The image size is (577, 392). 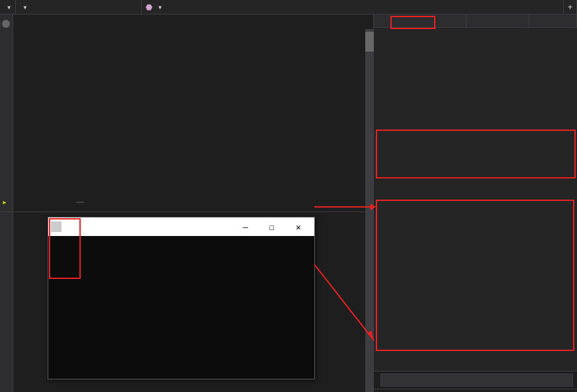 What do you see at coordinates (353, 7) in the screenshot?
I see `function-selector: ⬣▾` at bounding box center [353, 7].